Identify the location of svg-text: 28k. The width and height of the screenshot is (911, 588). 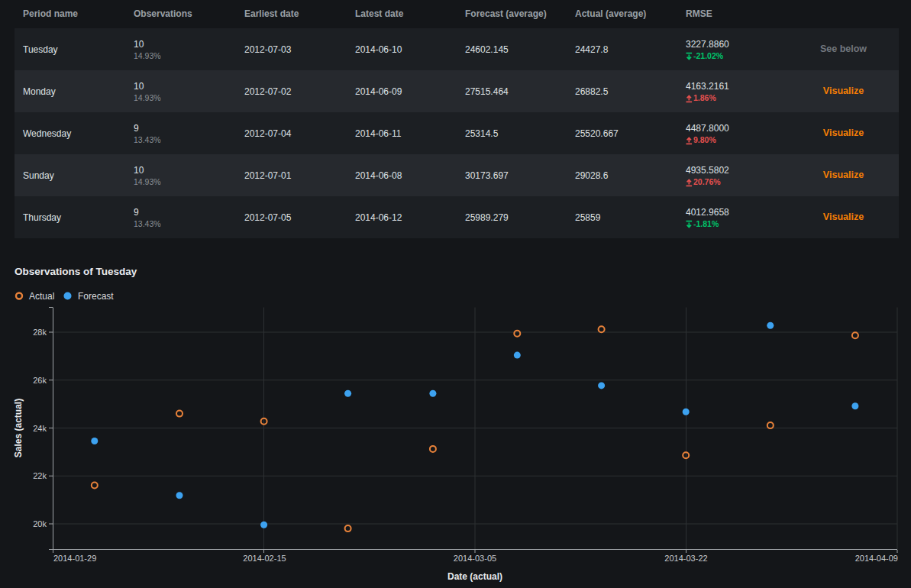
(40, 332).